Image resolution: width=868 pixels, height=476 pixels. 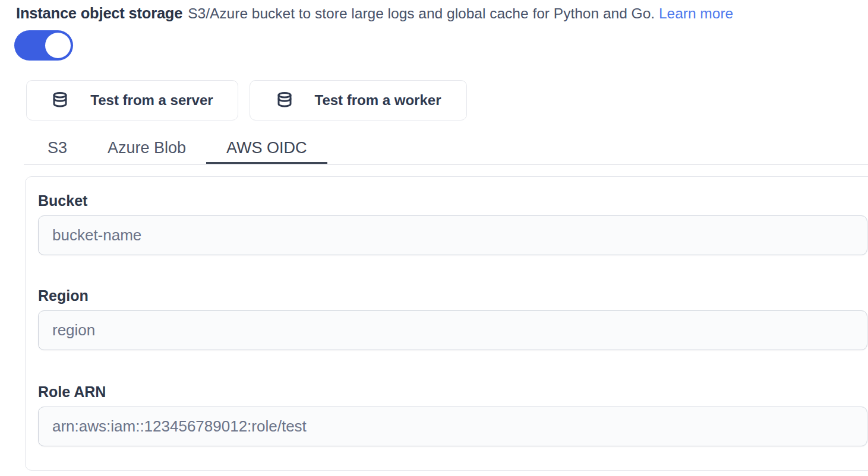 What do you see at coordinates (453, 235) in the screenshot?
I see `bucket-input` at bounding box center [453, 235].